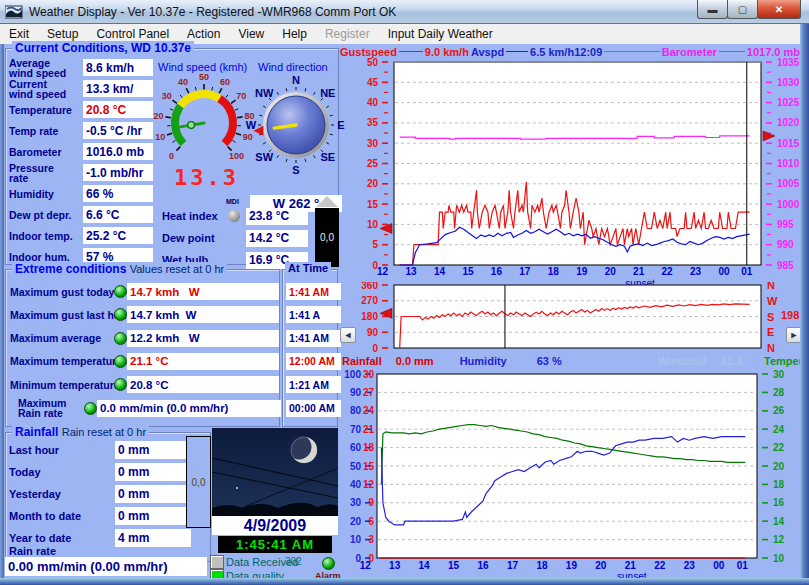  I want to click on svg-text: 1000, so click(788, 204).